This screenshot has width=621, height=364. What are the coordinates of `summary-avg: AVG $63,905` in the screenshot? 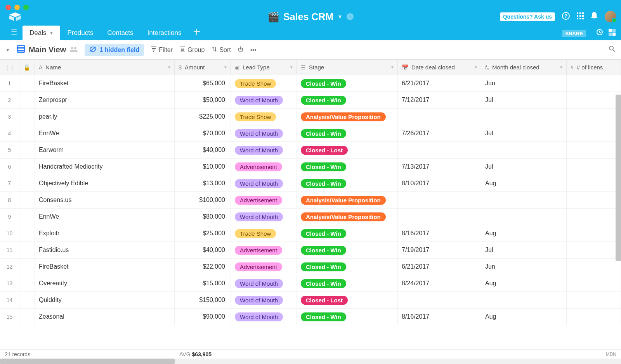 It's located at (196, 354).